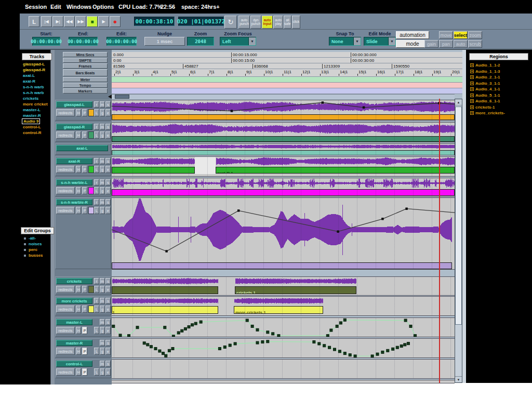  Describe the element at coordinates (97, 202) in the screenshot. I see `rec-button-s-n-h warble-R: r` at that location.